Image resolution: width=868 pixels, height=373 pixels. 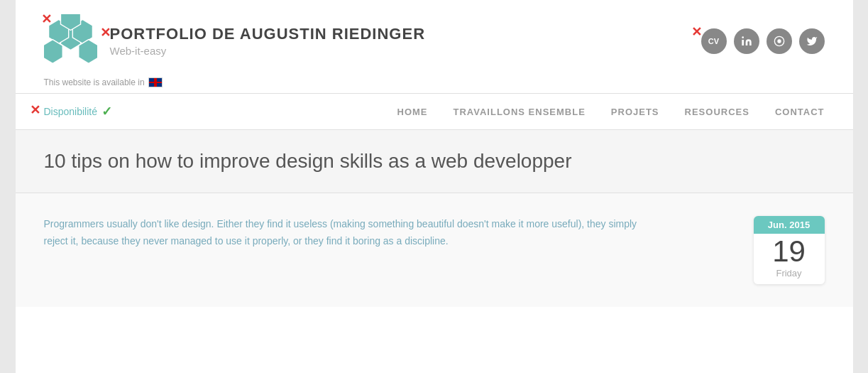 What do you see at coordinates (697, 32) in the screenshot?
I see `x-mark-social: ✕` at bounding box center [697, 32].